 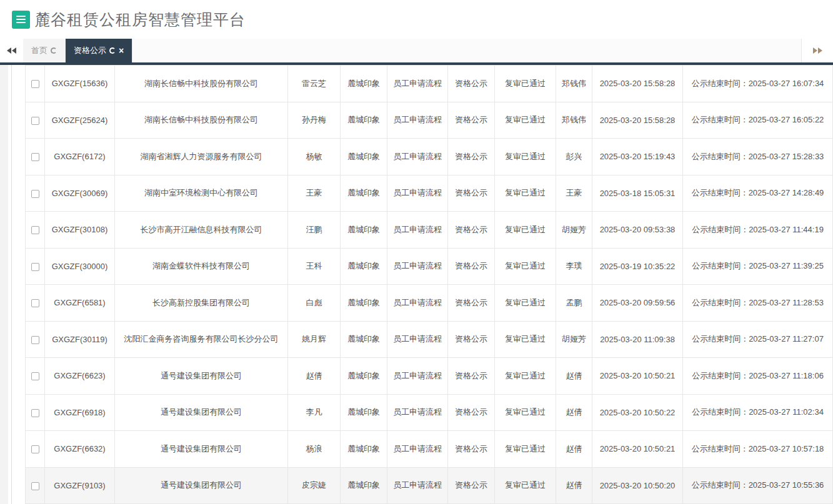 What do you see at coordinates (201, 304) in the screenshot?
I see `company-name: 长沙高新控股集团有限公司` at bounding box center [201, 304].